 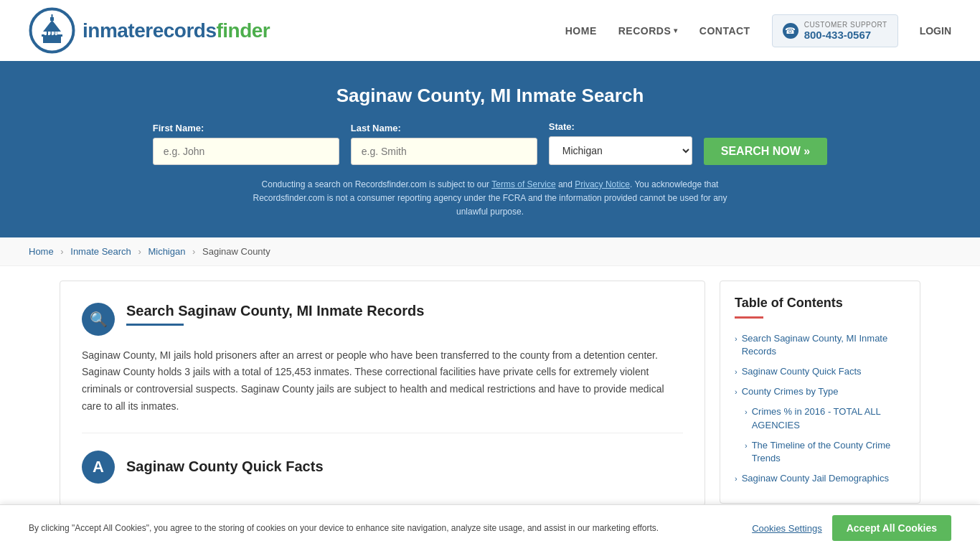 I want to click on logo-area: inmaterecordsfinder, so click(x=149, y=30).